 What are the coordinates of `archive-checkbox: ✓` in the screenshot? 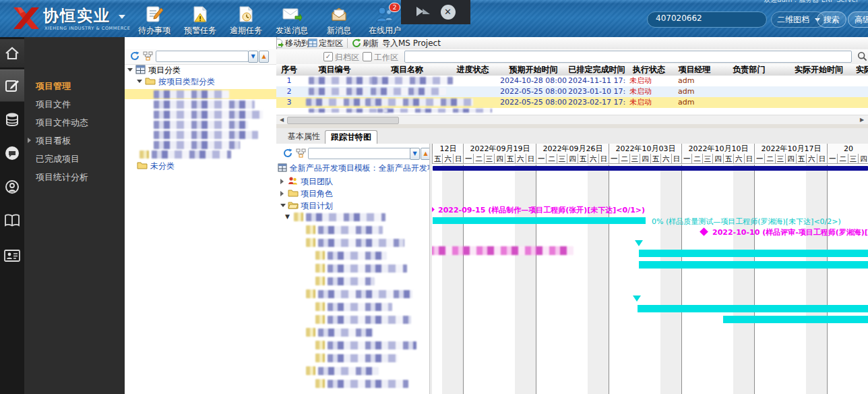 It's located at (328, 57).